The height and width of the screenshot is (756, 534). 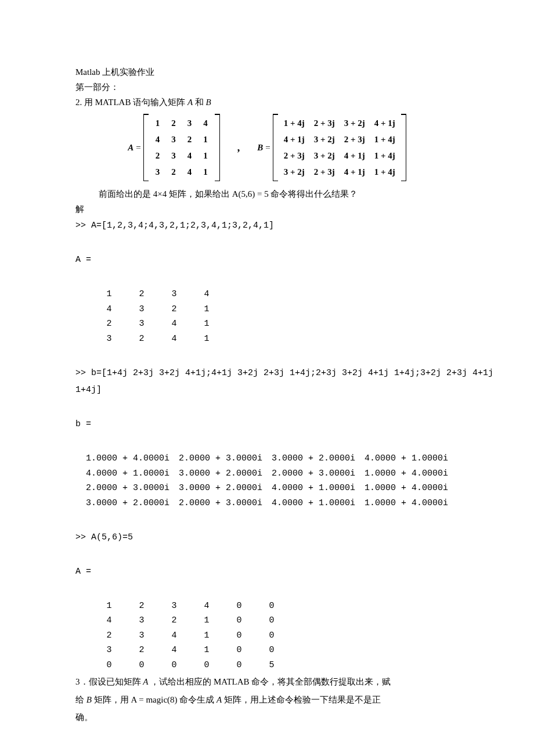 What do you see at coordinates (260, 147) in the screenshot?
I see `matrix-B-label: B` at bounding box center [260, 147].